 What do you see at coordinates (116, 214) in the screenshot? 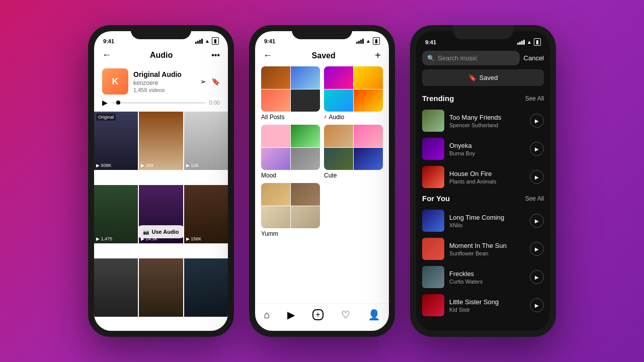
I see `video-thumb-4: ▶ 1,475` at bounding box center [116, 214].